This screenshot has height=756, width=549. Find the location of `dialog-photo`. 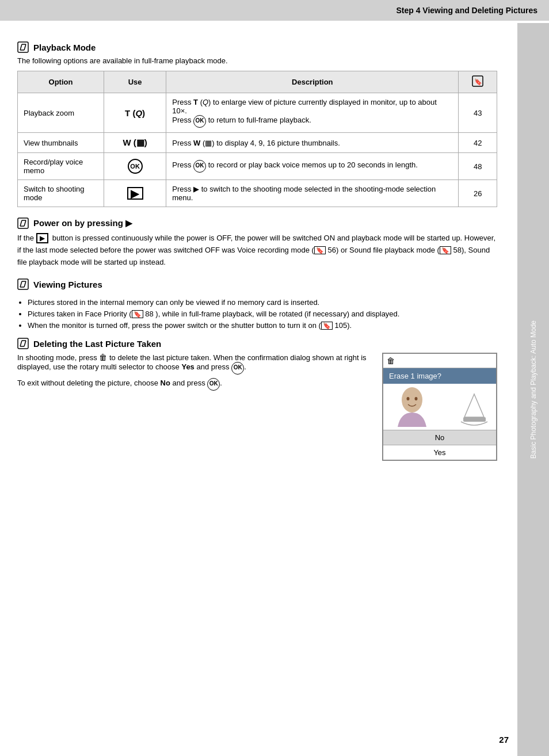

dialog-photo is located at coordinates (412, 407).